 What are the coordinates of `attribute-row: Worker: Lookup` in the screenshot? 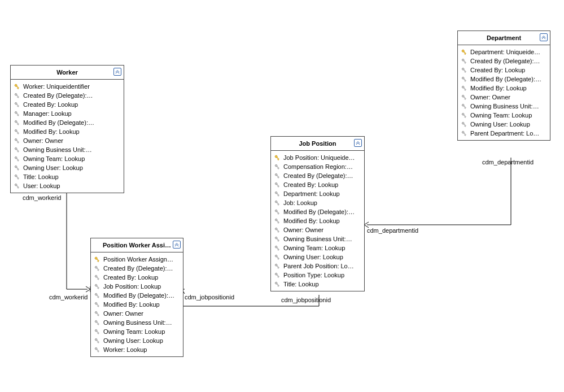 It's located at (137, 350).